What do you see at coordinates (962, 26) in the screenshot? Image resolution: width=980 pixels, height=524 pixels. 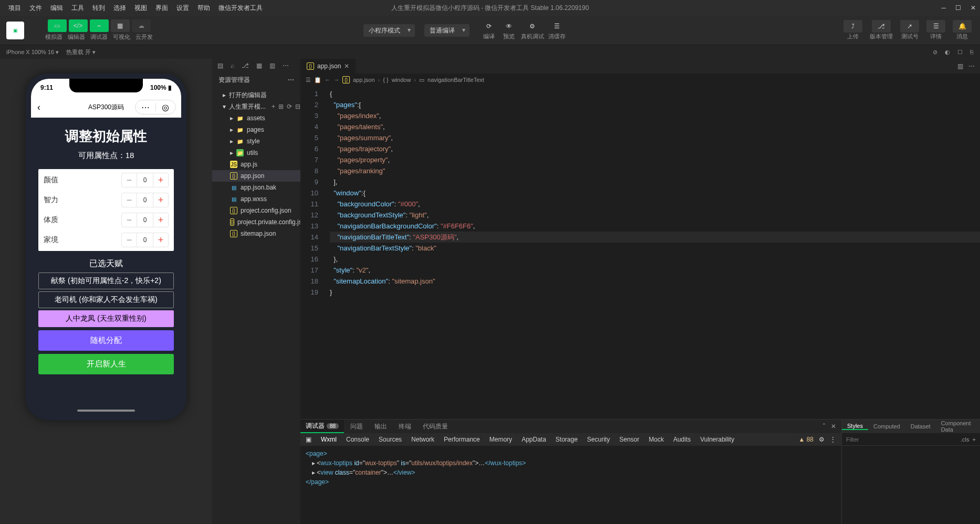 I see `message-button: 🔔` at bounding box center [962, 26].